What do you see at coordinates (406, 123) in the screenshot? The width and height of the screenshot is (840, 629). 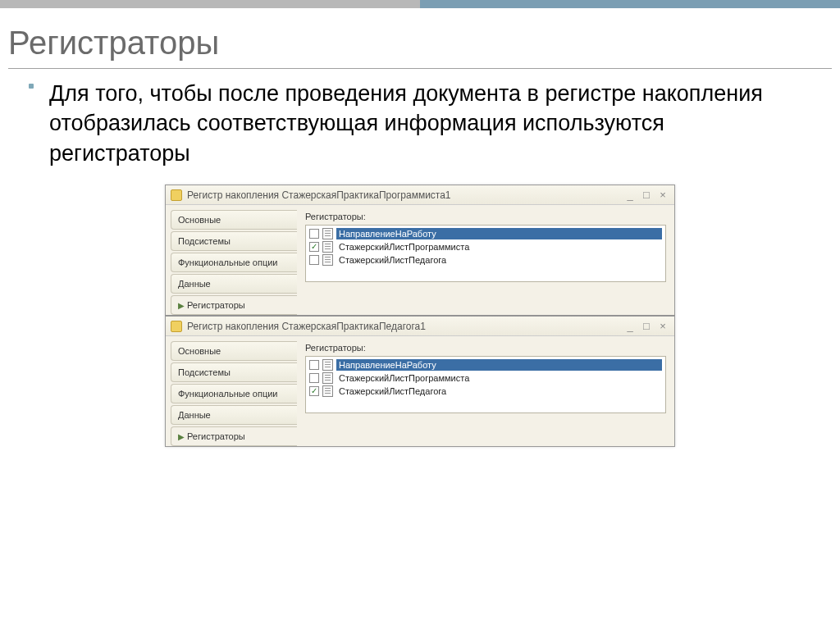 I see `body-text-content: Для того, чтобы после проведения докумен…` at bounding box center [406, 123].